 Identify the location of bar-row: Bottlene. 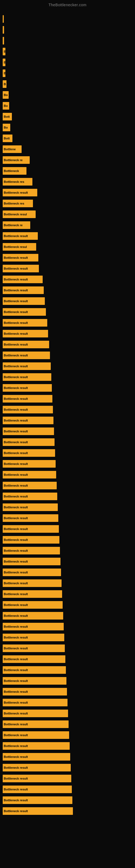
(68, 149).